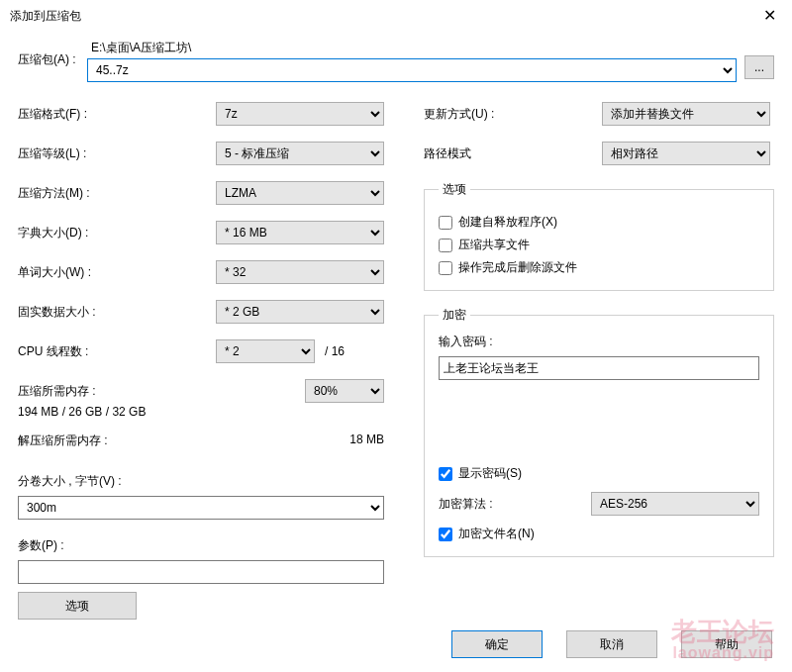 Image resolution: width=792 pixels, height=672 pixels. I want to click on archive-path: E:\桌面\A压缩工坊\, so click(412, 49).